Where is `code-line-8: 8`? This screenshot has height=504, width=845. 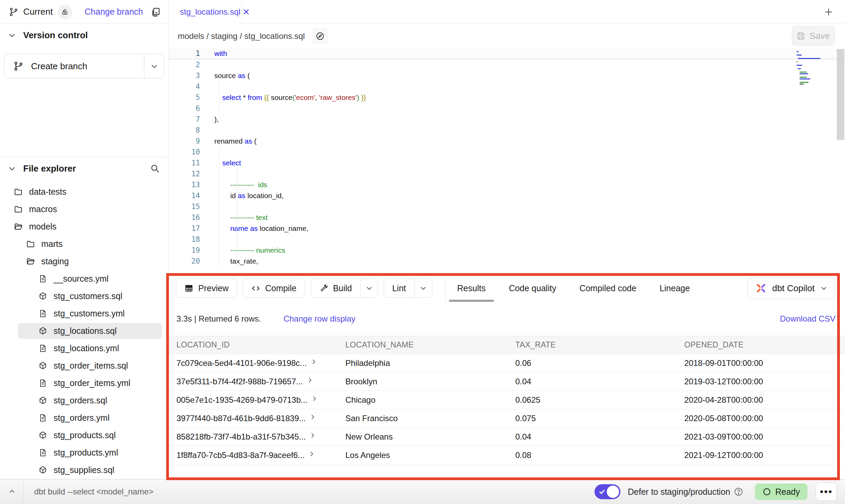 code-line-8: 8 is located at coordinates (507, 130).